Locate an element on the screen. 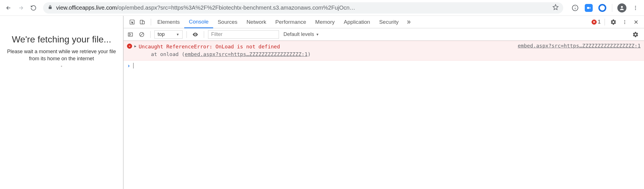  page-subtitle: Please wait a moment while we retrieve y… is located at coordinates (62, 55).